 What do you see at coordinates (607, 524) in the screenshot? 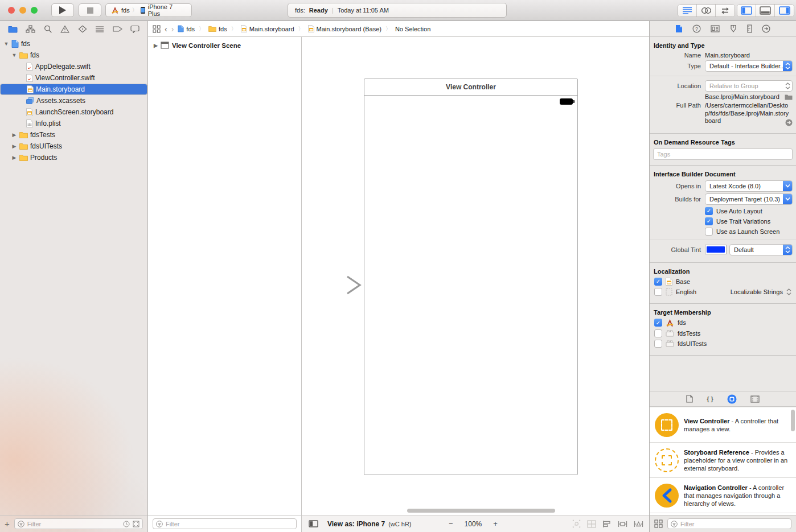
I see `align-icon` at bounding box center [607, 524].